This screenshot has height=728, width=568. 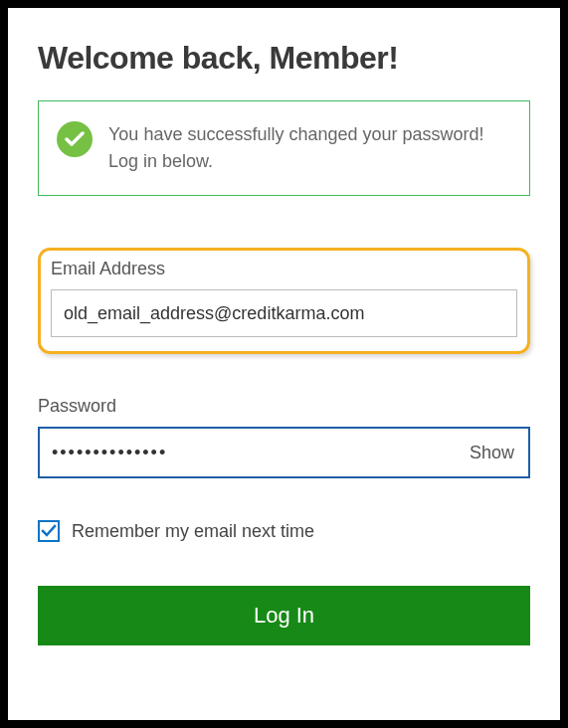 What do you see at coordinates (284, 269) in the screenshot?
I see `email-label: Email Address` at bounding box center [284, 269].